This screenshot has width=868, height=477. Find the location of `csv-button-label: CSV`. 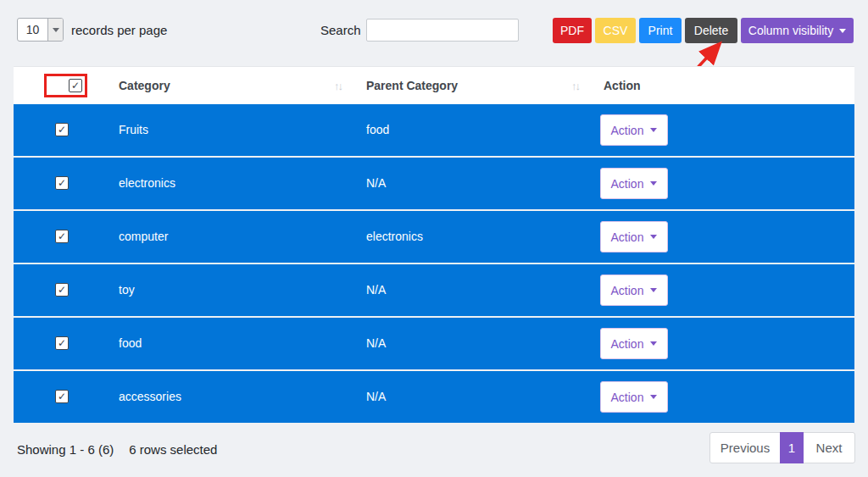

csv-button-label: CSV is located at coordinates (615, 31).